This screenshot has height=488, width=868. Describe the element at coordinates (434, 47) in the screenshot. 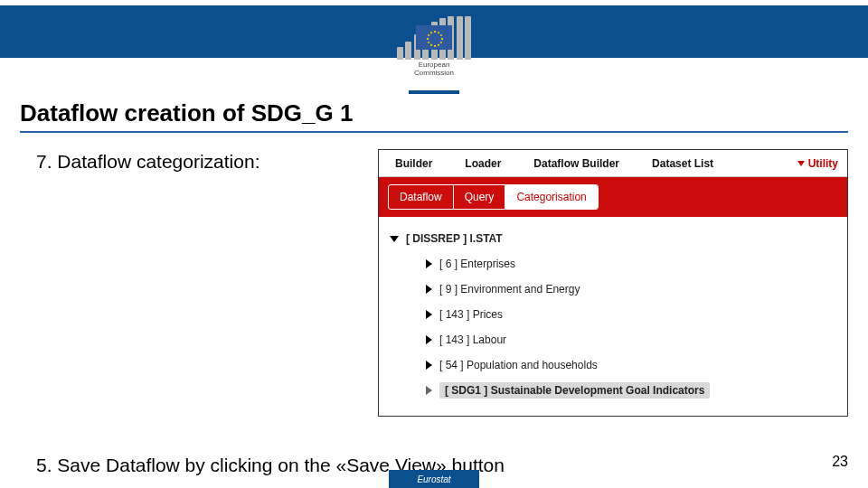

I see `ec-logo: European Commission` at that location.